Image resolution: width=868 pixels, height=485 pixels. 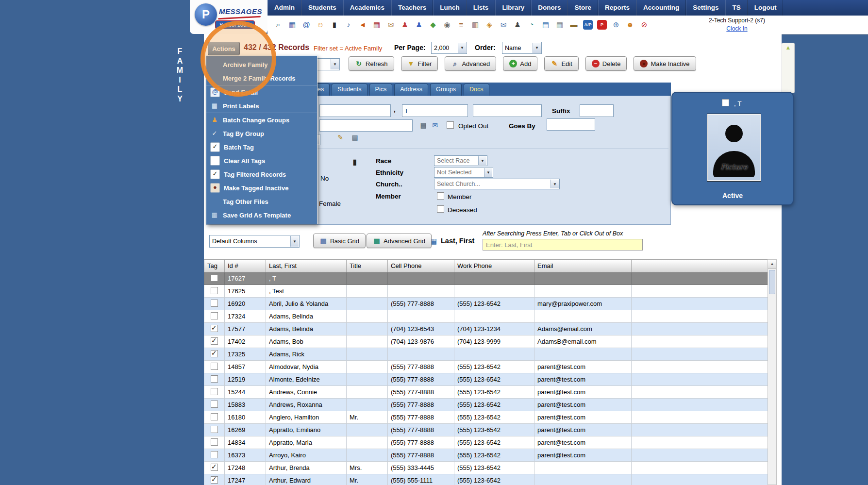 I want to click on table-row: 15883 Andrews, Roxanna (555) 777-8888 (5…, so click(x=486, y=405).